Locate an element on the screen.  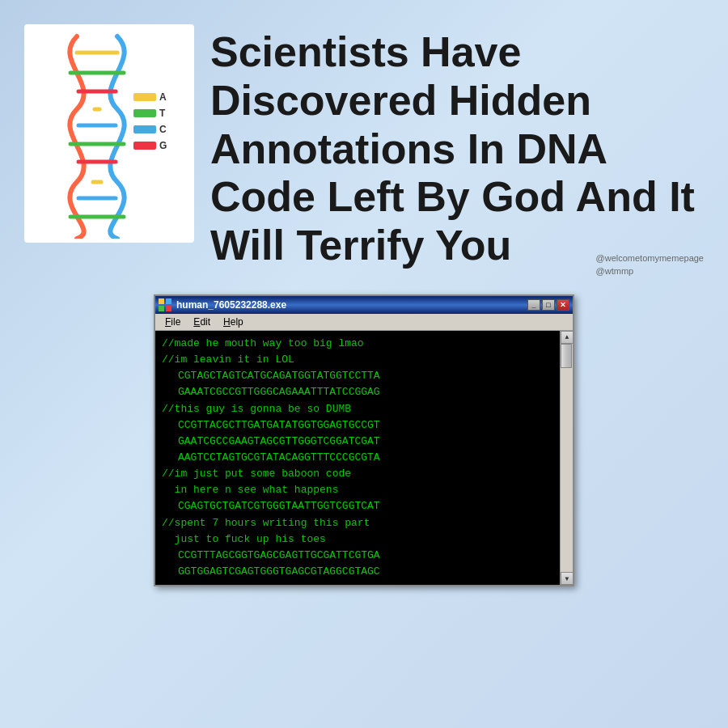
code-line-9: //im just put some baboon code is located at coordinates (358, 474).